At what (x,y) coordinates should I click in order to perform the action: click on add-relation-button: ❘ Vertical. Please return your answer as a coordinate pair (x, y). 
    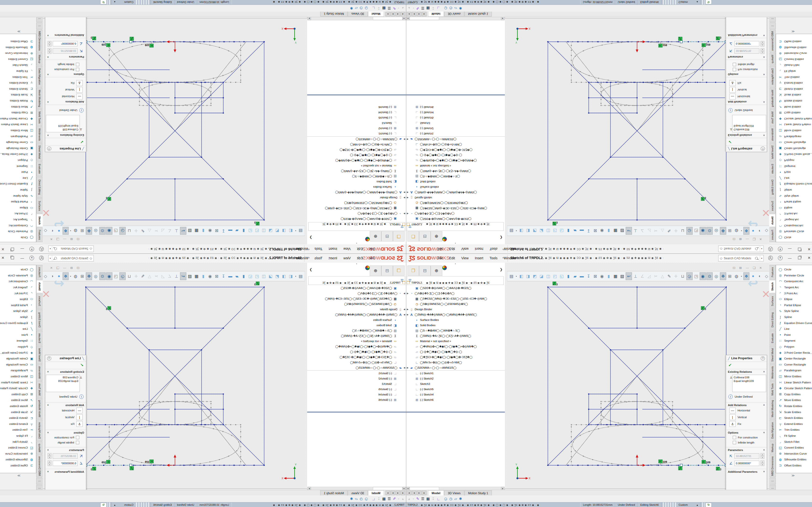
    Looking at the image, I should click on (65, 90).